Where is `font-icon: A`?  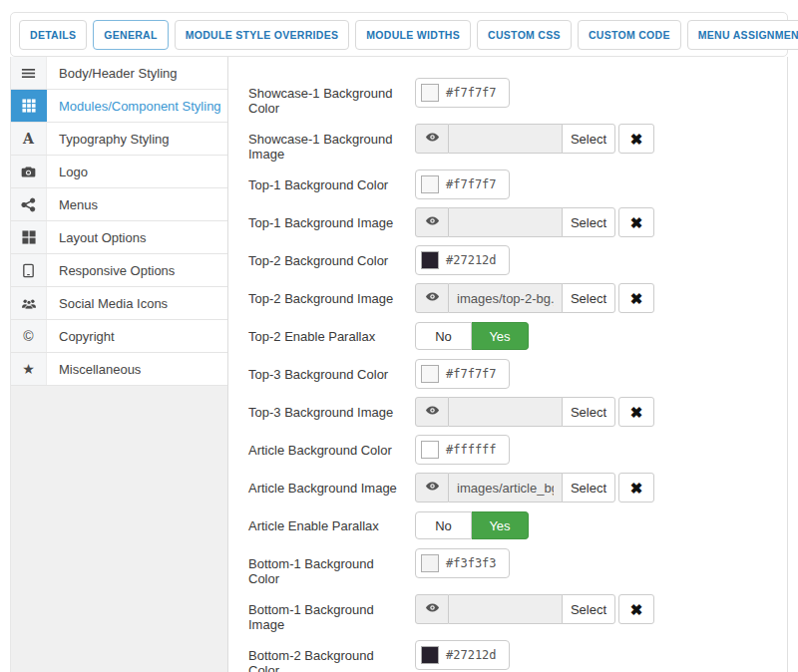
font-icon: A is located at coordinates (29, 139).